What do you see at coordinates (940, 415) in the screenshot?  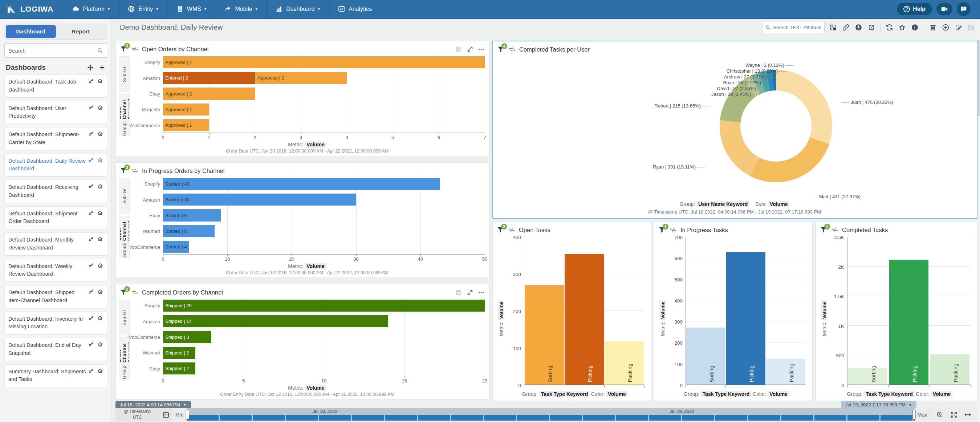 I see `zoom-in-icon` at bounding box center [940, 415].